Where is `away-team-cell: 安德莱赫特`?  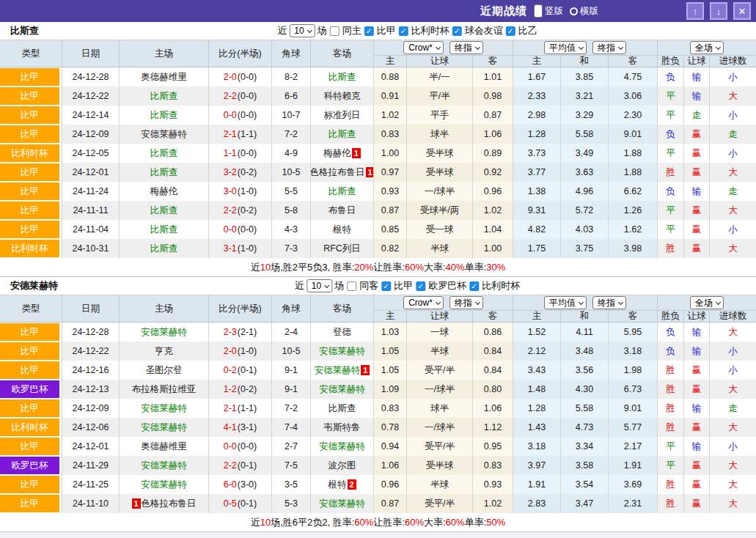 away-team-cell: 安德莱赫特 is located at coordinates (342, 389).